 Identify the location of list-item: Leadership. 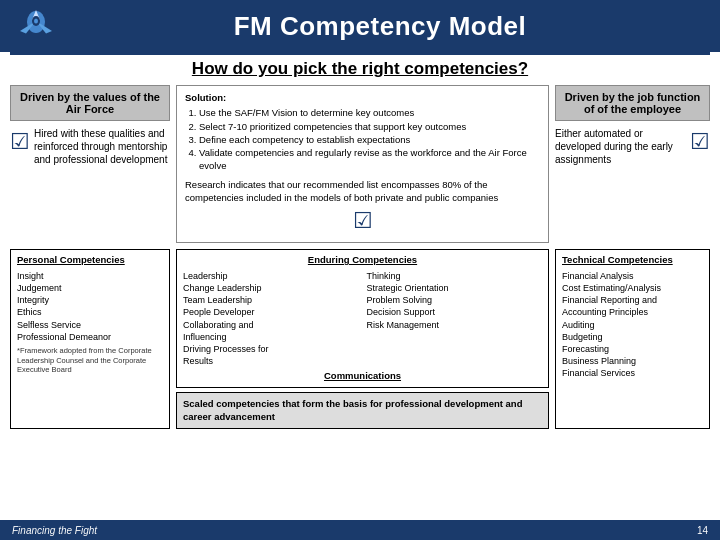
(271, 276).